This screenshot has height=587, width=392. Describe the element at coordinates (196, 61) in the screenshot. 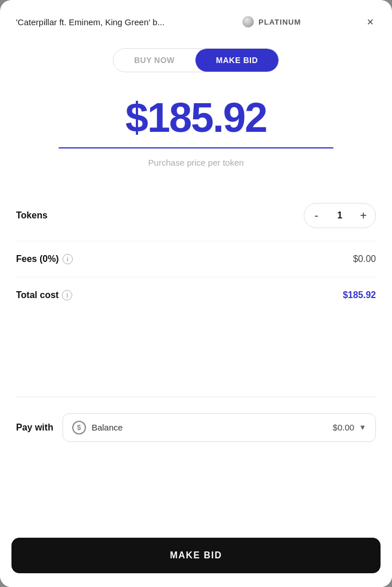

I see `tab-row: BUY NOW MAKE BID` at that location.